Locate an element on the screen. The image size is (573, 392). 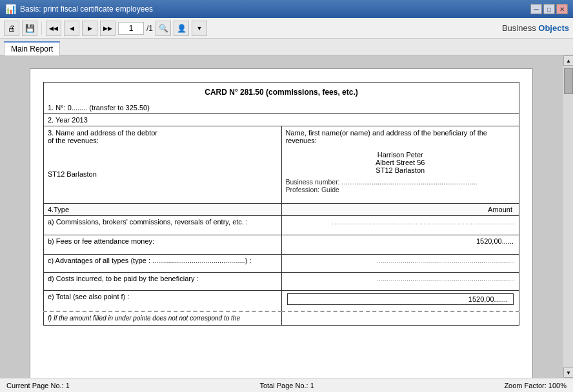
scroll-up-button: ▲ is located at coordinates (568, 61).